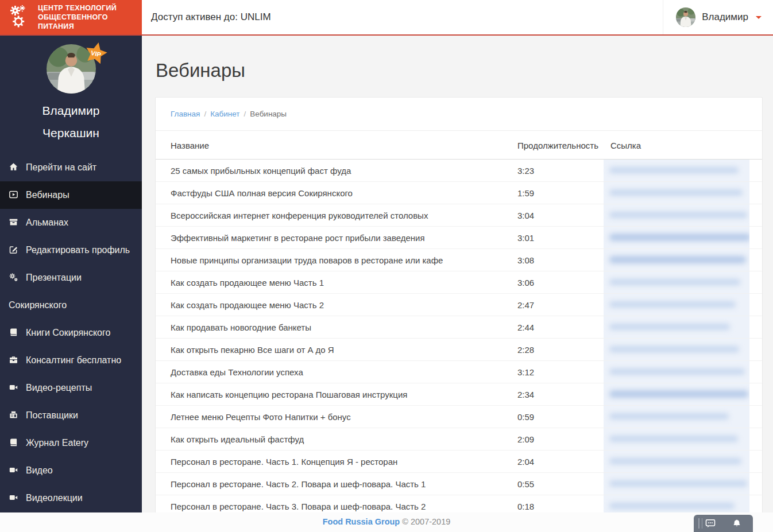  Describe the element at coordinates (14, 222) in the screenshot. I see `archive-icon` at that location.